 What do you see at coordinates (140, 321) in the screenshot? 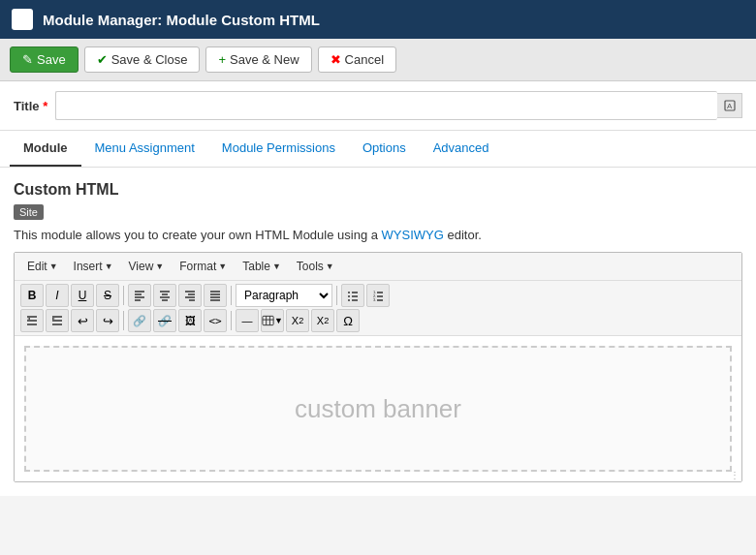
I see `link-button: 🔗` at bounding box center [140, 321].